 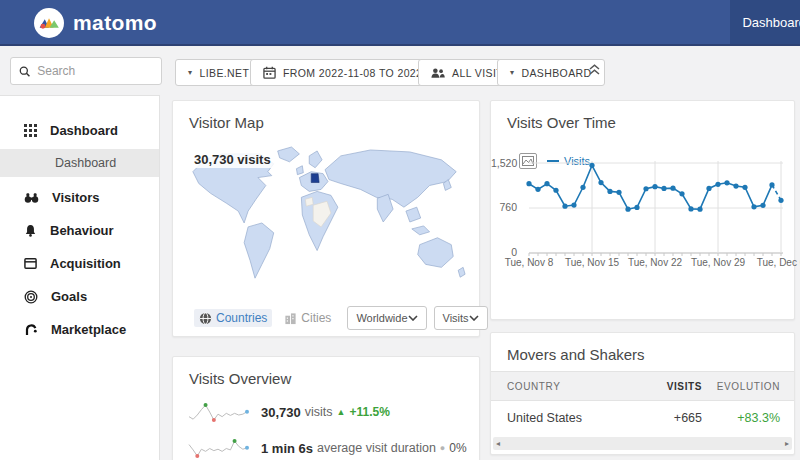 What do you see at coordinates (560, 386) in the screenshot?
I see `column-header-country: COUNTRY` at bounding box center [560, 386].